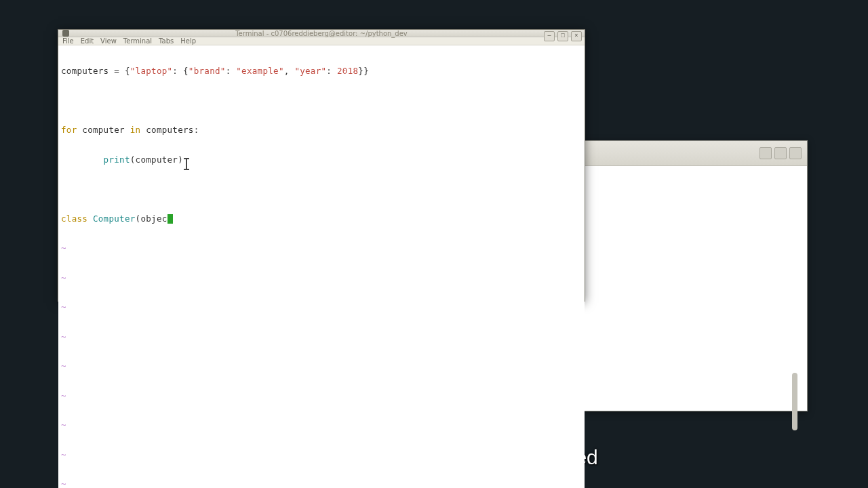  Describe the element at coordinates (108, 41) in the screenshot. I see `menu-view: View` at that location.